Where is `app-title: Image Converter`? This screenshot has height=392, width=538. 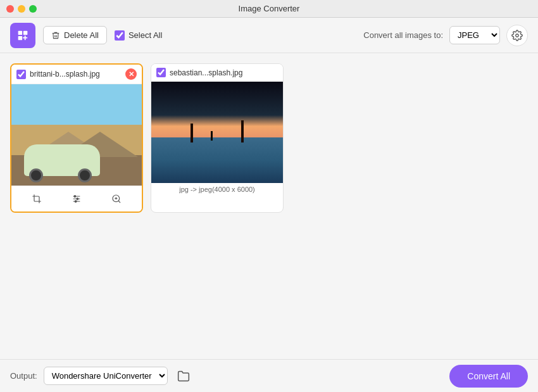 app-title: Image Converter is located at coordinates (270, 9).